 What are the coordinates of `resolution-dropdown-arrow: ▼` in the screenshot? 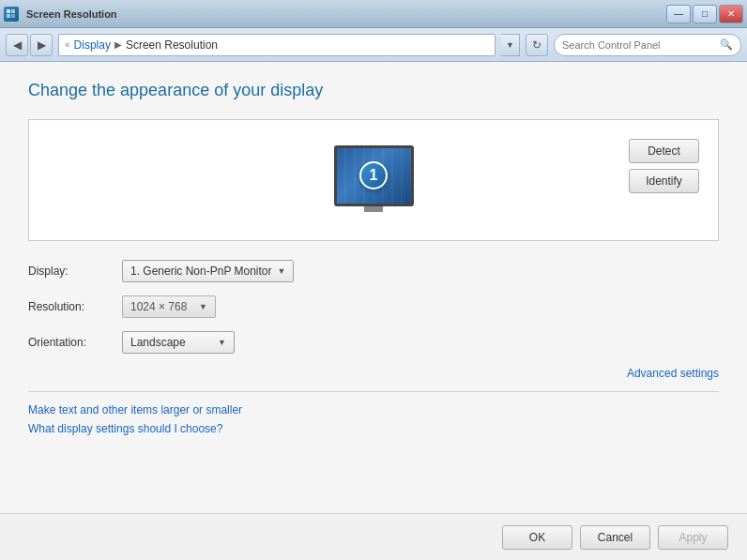 It's located at (203, 307).